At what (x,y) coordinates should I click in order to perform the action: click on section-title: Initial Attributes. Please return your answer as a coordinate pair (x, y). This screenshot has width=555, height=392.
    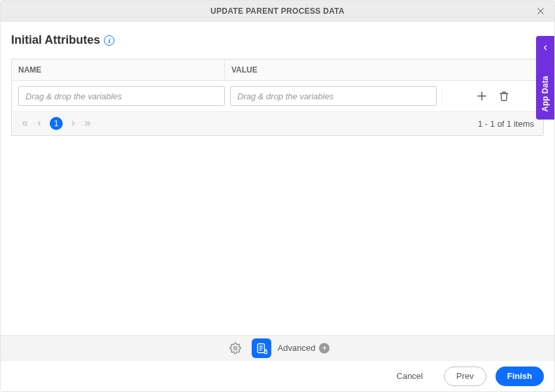
    Looking at the image, I should click on (56, 41).